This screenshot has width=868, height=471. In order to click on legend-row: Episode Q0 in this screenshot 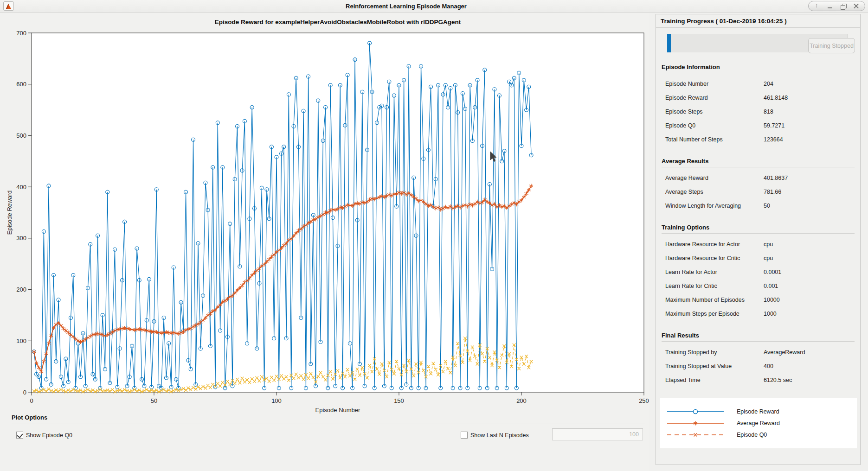, I will do `click(759, 435)`.